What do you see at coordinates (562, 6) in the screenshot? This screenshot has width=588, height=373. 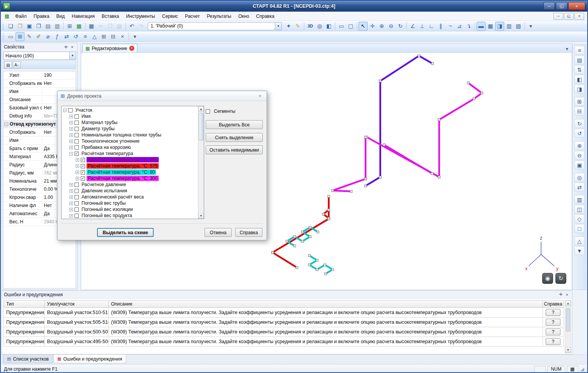 I see `restore-button: ◱` at bounding box center [562, 6].